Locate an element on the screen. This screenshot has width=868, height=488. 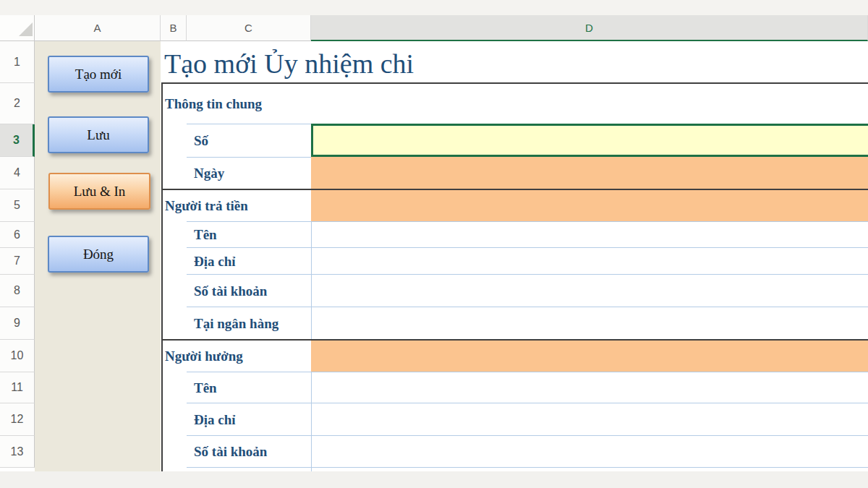
field-label-tai-ngan-hang: Tại ngân hàng is located at coordinates (236, 324).